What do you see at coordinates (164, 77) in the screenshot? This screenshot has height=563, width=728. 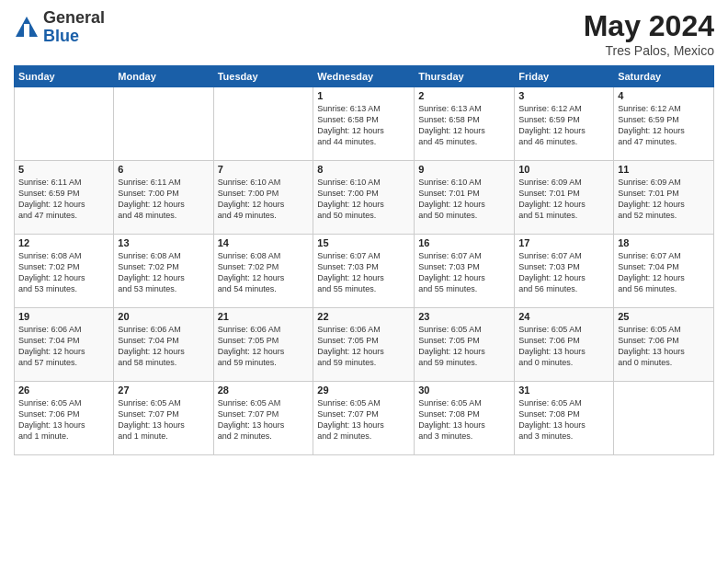 I see `col-monday: Monday` at bounding box center [164, 77].